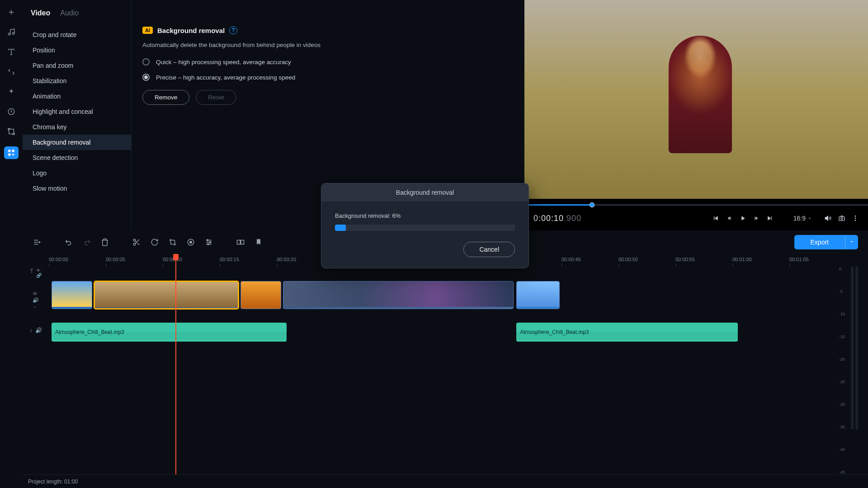 The image size is (868, 488). I want to click on video-visible-icon: 👁, so click(36, 294).